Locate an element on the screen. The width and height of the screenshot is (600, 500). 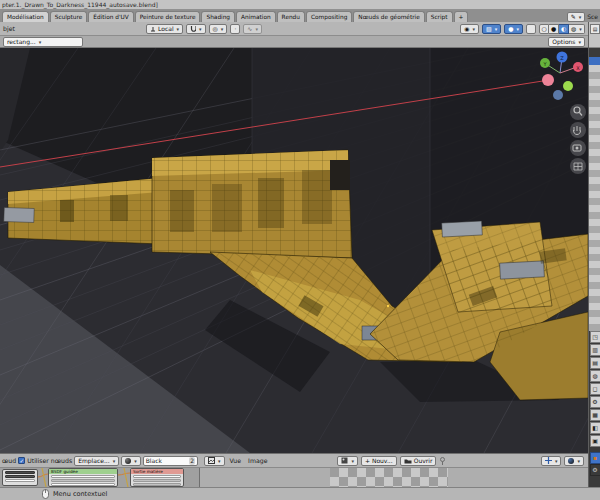
tab-texture-paint: Peinture de texture is located at coordinates (168, 16).